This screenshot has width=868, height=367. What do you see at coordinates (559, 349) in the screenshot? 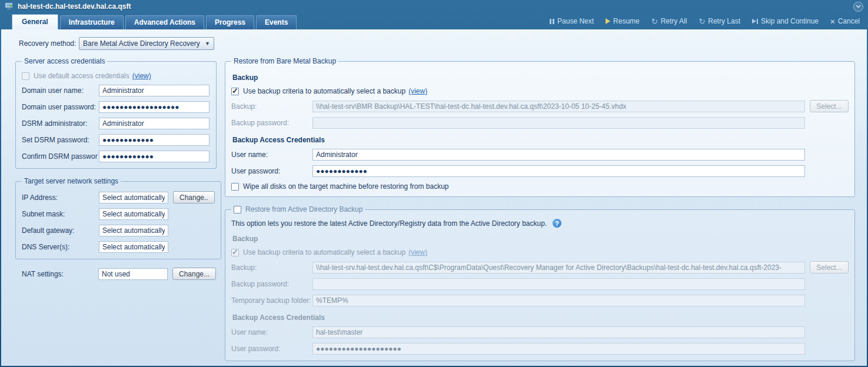
I see `ad-user-password-input` at bounding box center [559, 349].